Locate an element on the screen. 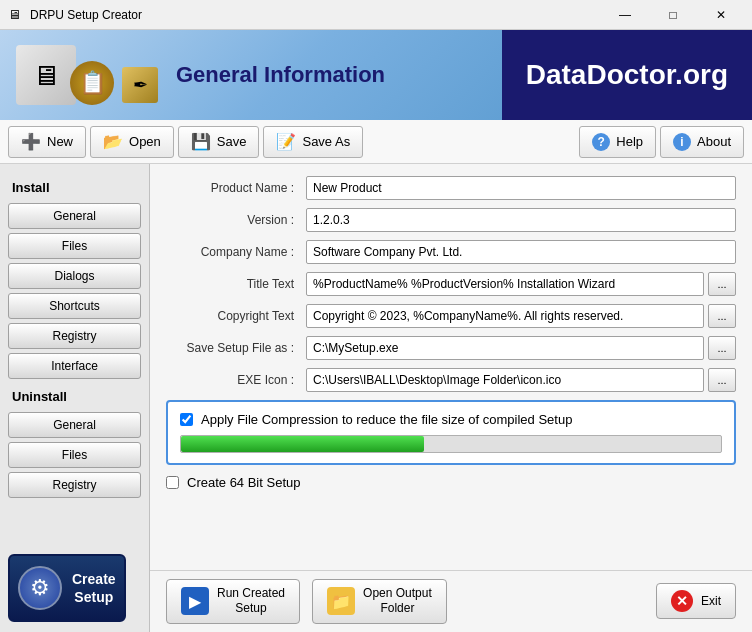 The width and height of the screenshot is (752, 632). stamp-icon: 📋 is located at coordinates (92, 83).